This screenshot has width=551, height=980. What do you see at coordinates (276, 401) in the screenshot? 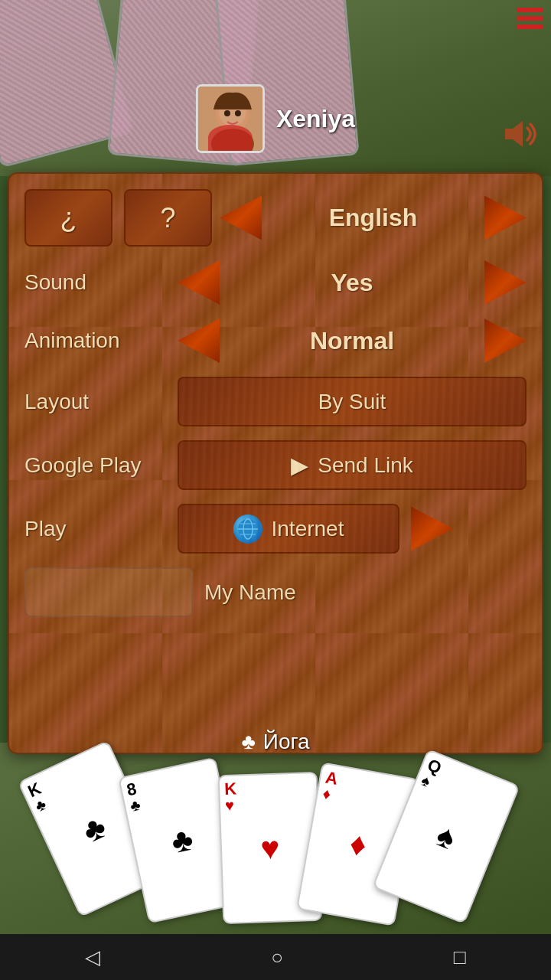
I see `layout-row: Layout By Suit` at bounding box center [276, 401].